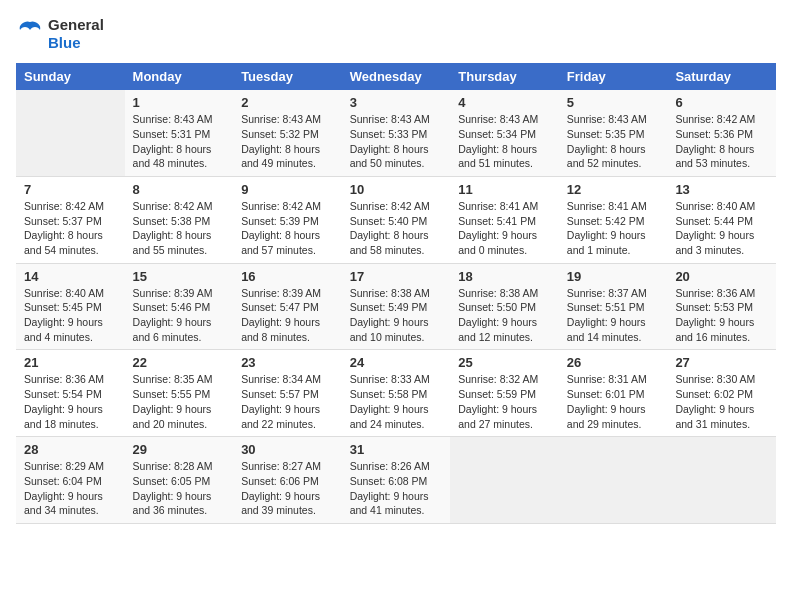 This screenshot has width=792, height=612. Describe the element at coordinates (722, 362) in the screenshot. I see `day-number: 27` at that location.